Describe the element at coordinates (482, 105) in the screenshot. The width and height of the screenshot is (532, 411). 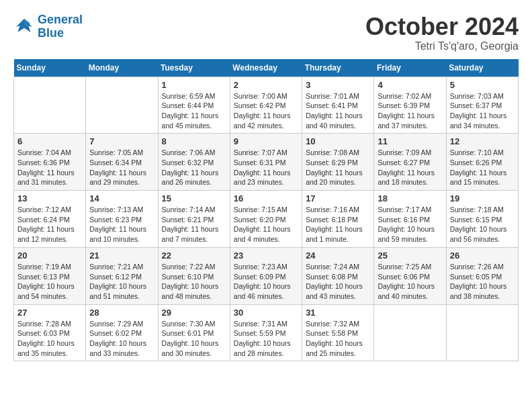
I see `calendar-cell-0-6: 5Sunrise: 7:03 AM Sunset: 6:37 PM Daylig…` at that location.